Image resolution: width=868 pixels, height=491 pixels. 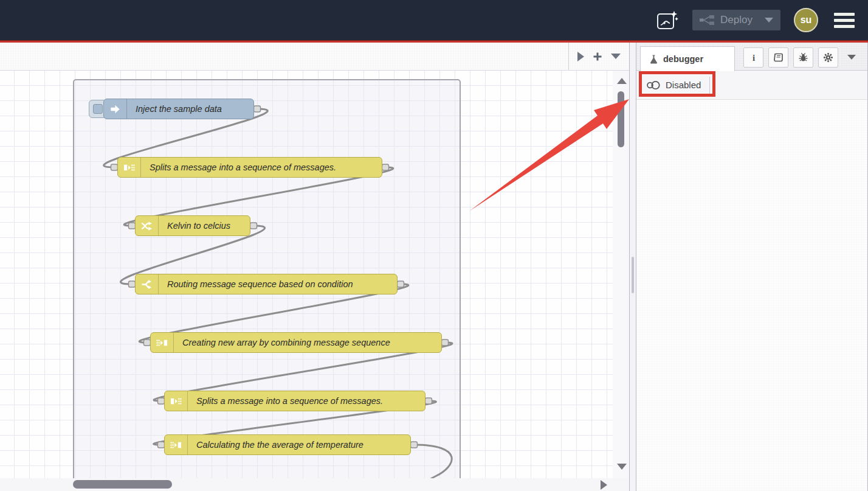 What do you see at coordinates (179, 109) in the screenshot?
I see `node-label: Inject the sample data` at bounding box center [179, 109].